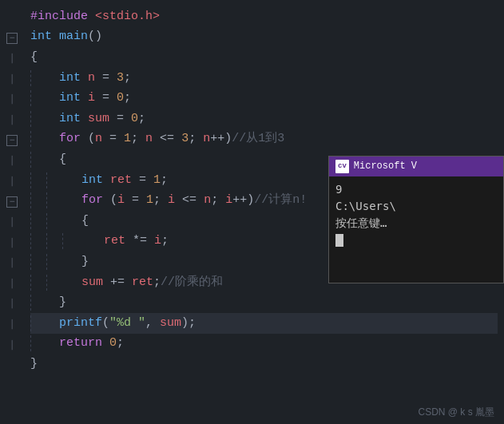  I want to click on gutter-row-6: │, so click(12, 121).